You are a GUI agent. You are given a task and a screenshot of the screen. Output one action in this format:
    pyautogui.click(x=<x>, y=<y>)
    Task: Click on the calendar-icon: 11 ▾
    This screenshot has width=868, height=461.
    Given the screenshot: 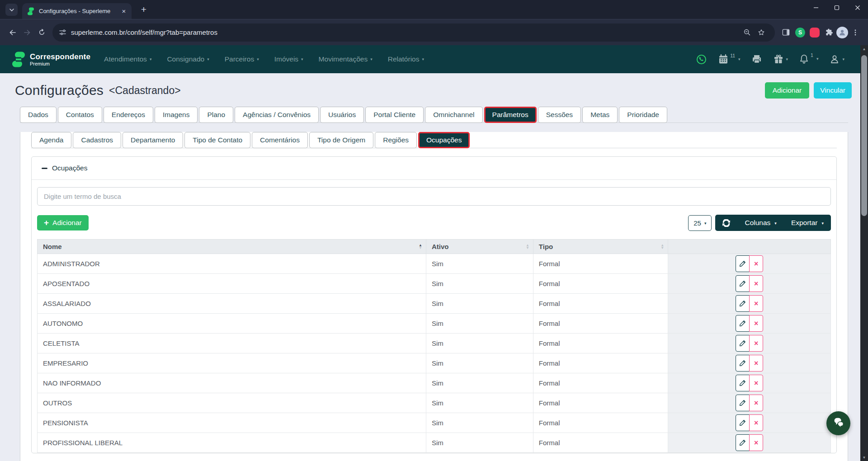 What is the action you would take?
    pyautogui.click(x=729, y=59)
    